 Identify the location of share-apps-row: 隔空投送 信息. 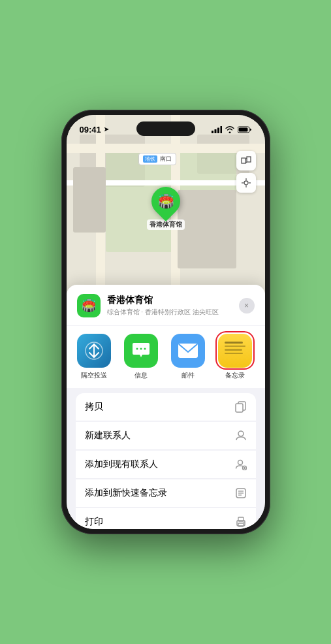
(166, 357).